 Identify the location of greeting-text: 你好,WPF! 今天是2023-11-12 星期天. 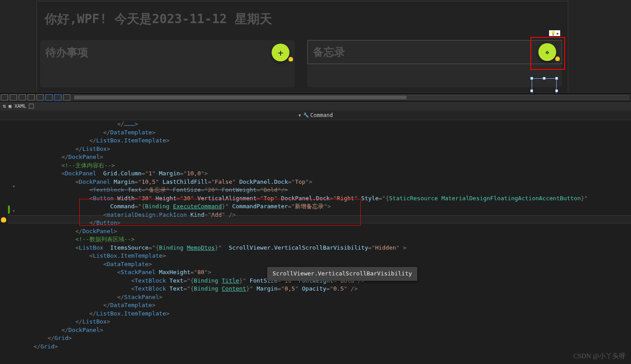
(159, 19).